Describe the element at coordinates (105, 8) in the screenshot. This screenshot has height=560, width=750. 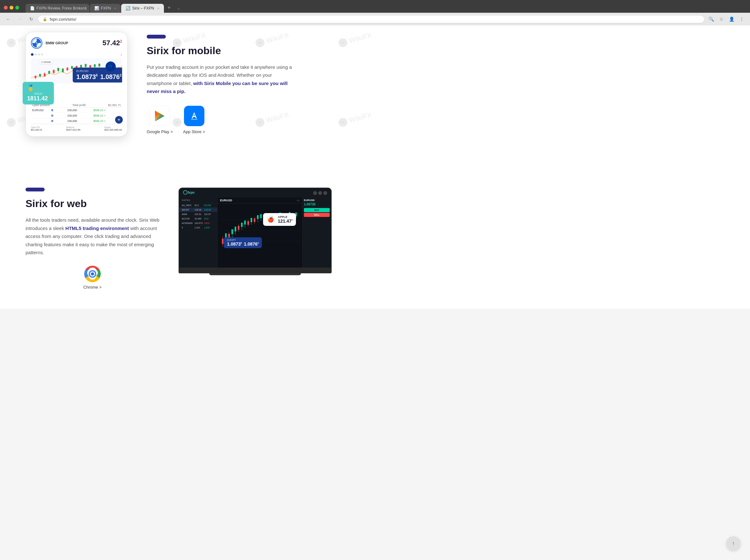
I see `tab-fxpn: 📊 FXPN ×` at that location.